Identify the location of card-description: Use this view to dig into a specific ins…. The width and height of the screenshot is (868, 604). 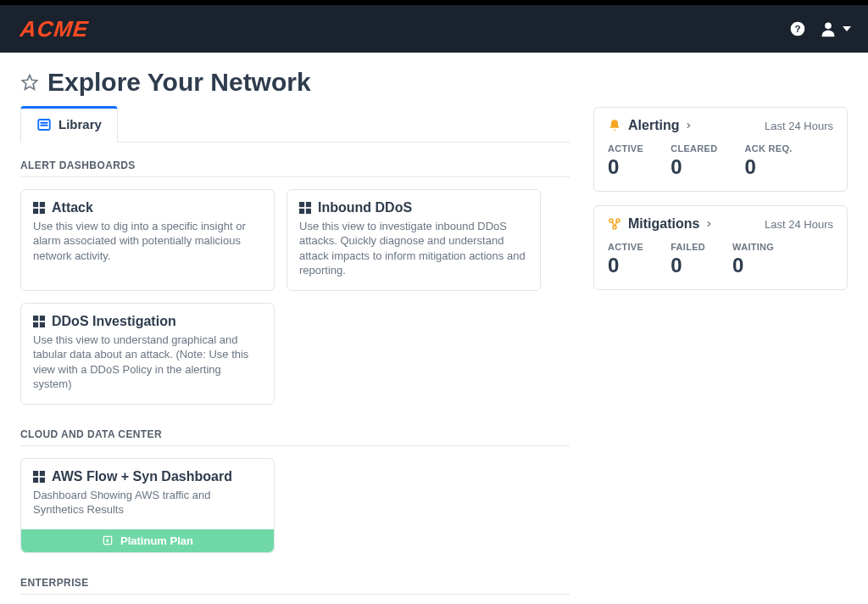
(147, 241).